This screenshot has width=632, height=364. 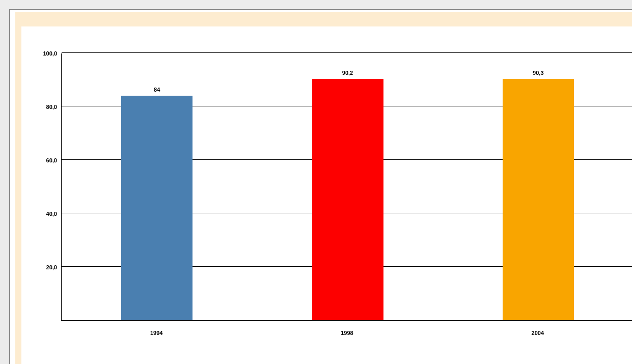 What do you see at coordinates (538, 200) in the screenshot?
I see `bar: 90,3` at bounding box center [538, 200].